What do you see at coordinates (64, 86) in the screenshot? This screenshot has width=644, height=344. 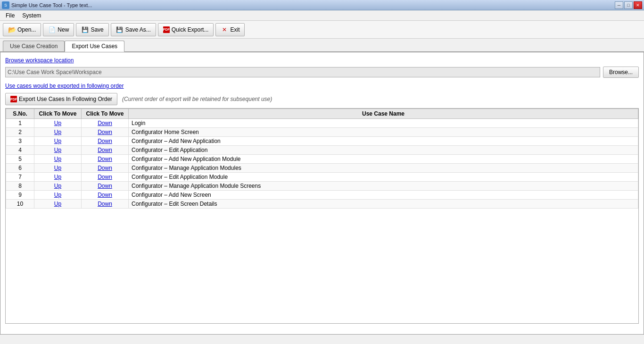 I see `export-order-note: Use cases would be exported in following…` at bounding box center [64, 86].